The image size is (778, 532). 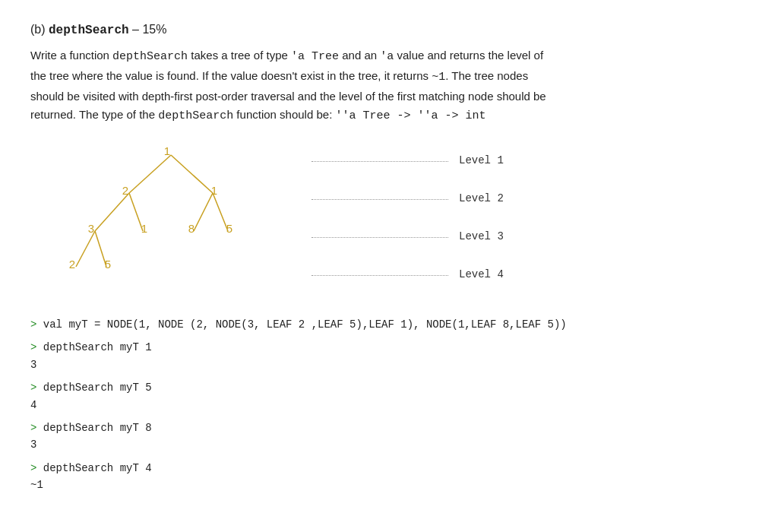 I want to click on svg-text: 3, so click(x=91, y=228).